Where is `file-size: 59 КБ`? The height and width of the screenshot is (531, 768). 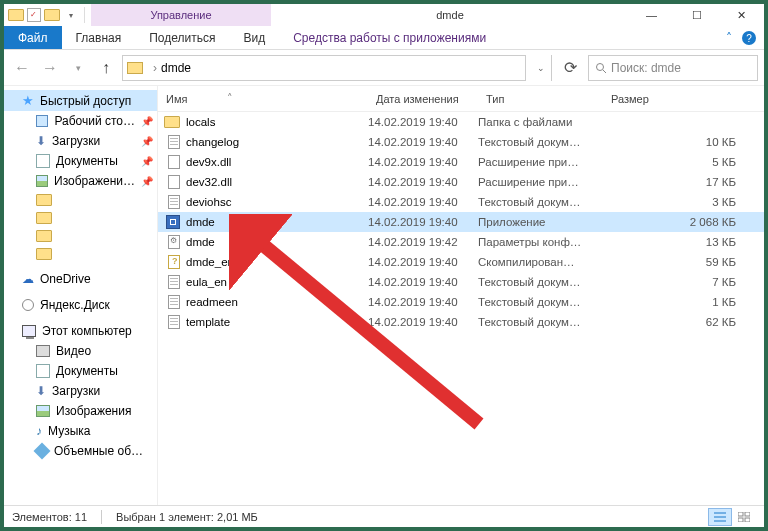 file-size: 59 КБ is located at coordinates (684, 262).